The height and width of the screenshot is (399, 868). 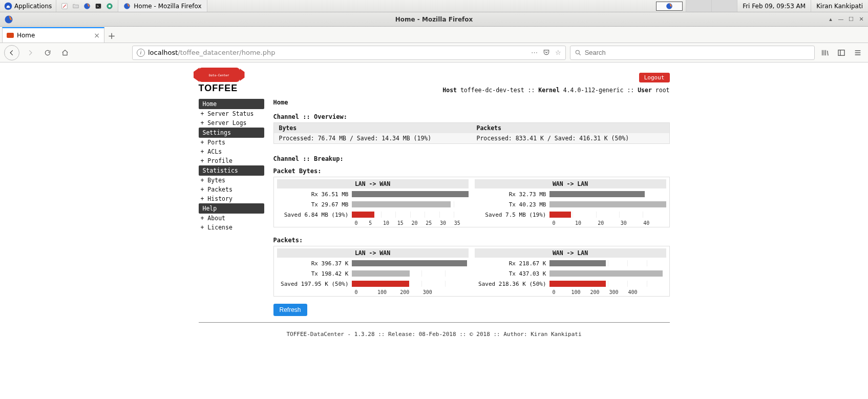 I want to click on close-icon: ✕, so click(x=861, y=19).